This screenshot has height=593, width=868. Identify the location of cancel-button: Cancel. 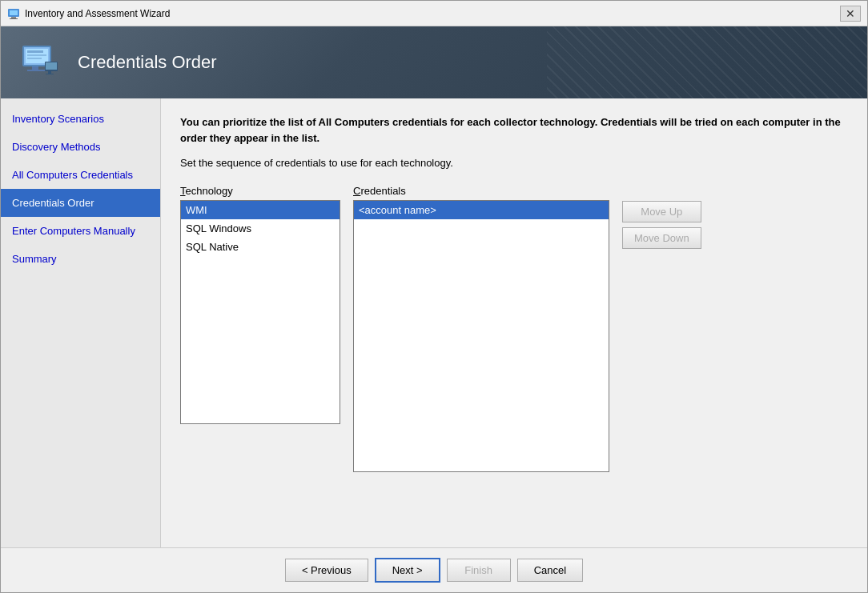
(550, 570).